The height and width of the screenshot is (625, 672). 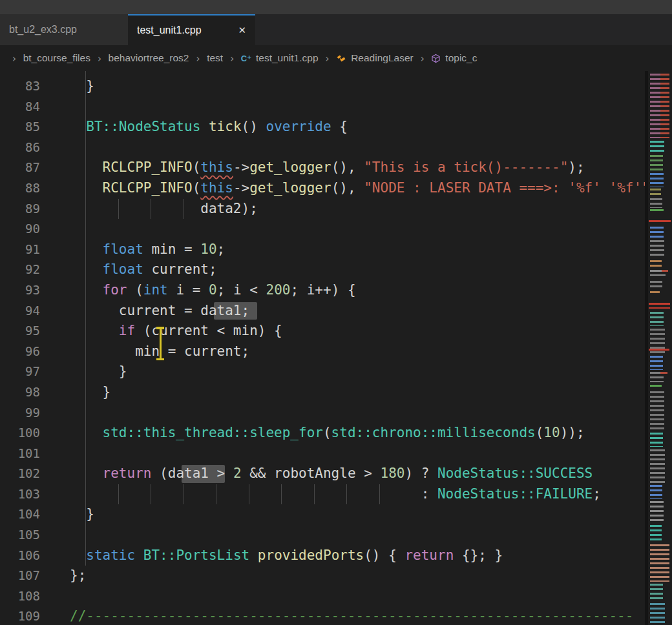 What do you see at coordinates (20, 209) in the screenshot?
I see `line-number: 89` at bounding box center [20, 209].